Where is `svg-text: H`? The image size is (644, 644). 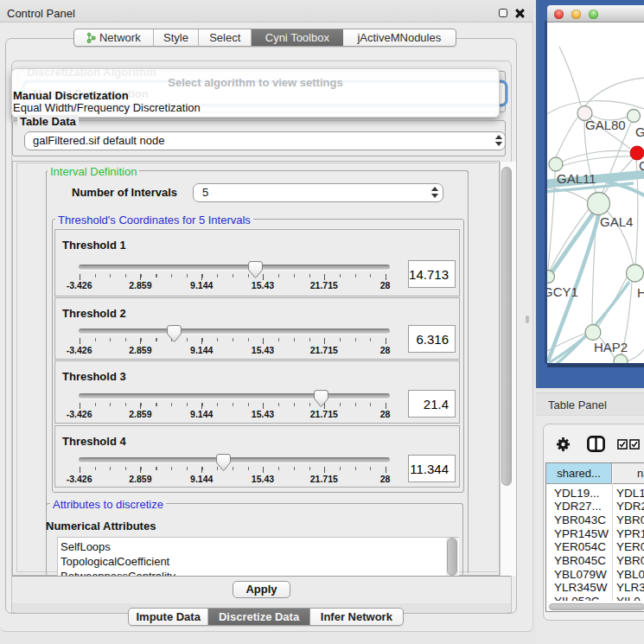
svg-text: H is located at coordinates (641, 292).